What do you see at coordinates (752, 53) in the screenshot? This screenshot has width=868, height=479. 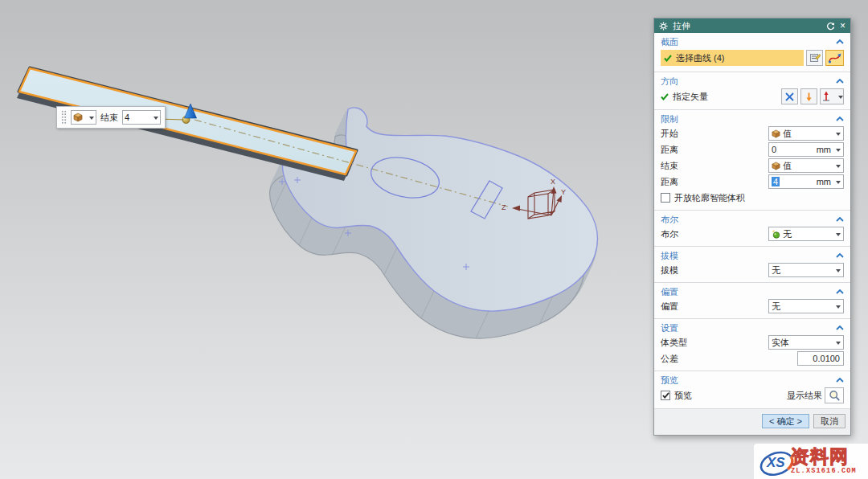 I see `group-section: 截面 选择曲线 (4)` at bounding box center [752, 53].